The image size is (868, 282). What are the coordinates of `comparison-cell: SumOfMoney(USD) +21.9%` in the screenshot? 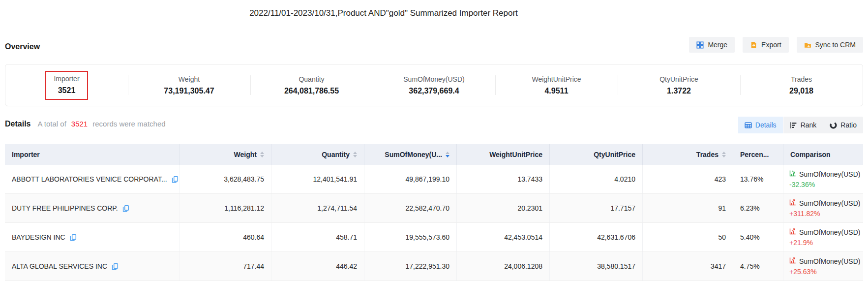 It's located at (824, 237).